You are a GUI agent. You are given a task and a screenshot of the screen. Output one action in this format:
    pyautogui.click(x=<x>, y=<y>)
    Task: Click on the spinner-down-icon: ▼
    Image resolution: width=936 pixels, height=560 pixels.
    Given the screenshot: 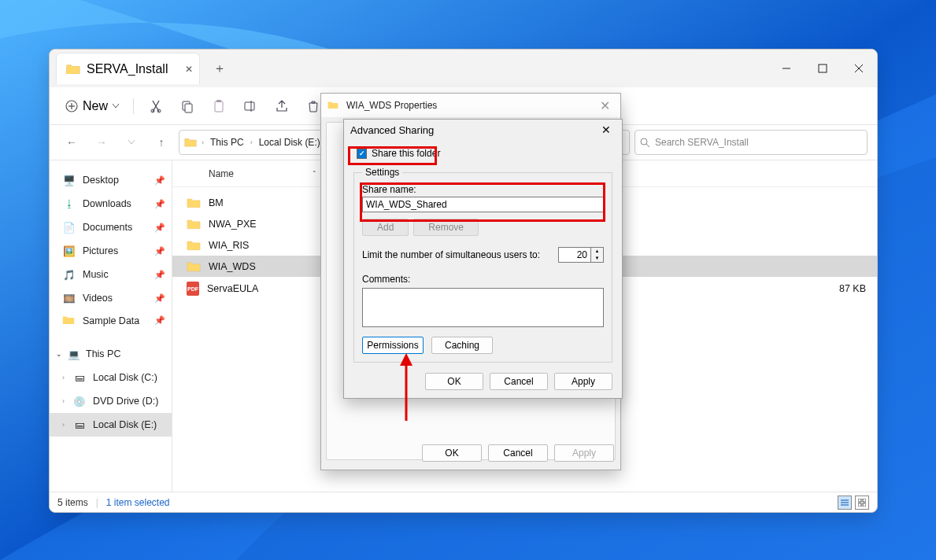 What is the action you would take?
    pyautogui.click(x=597, y=258)
    